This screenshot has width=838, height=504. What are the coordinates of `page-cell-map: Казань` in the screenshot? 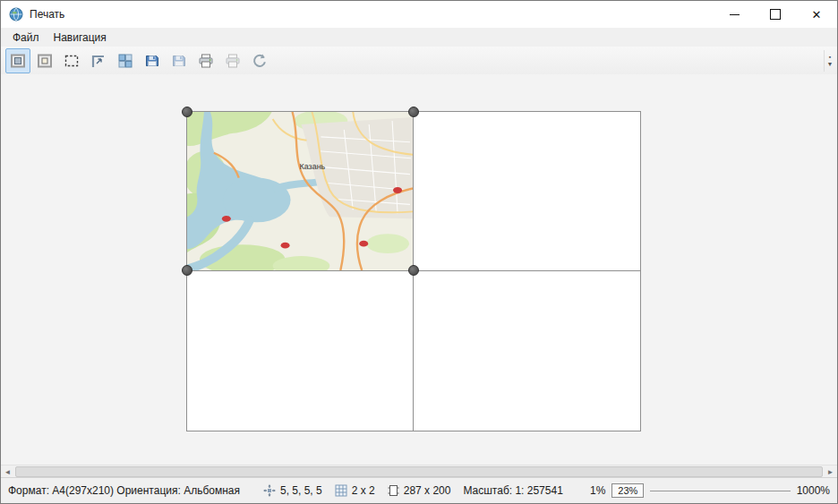 It's located at (301, 192).